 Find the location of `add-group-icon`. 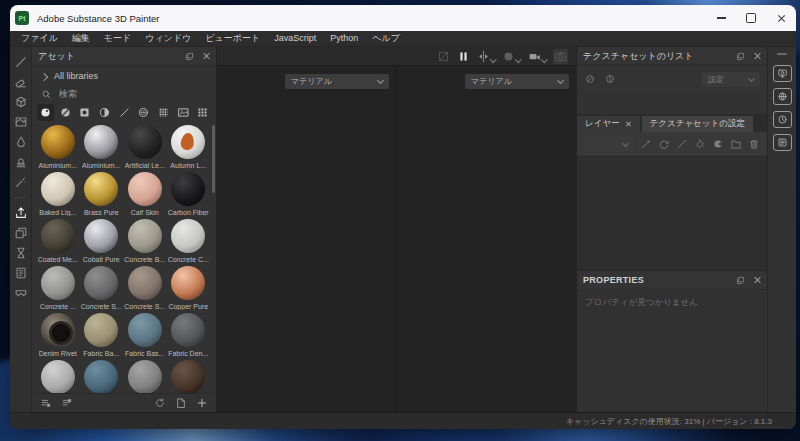

add-group-icon is located at coordinates (736, 144).